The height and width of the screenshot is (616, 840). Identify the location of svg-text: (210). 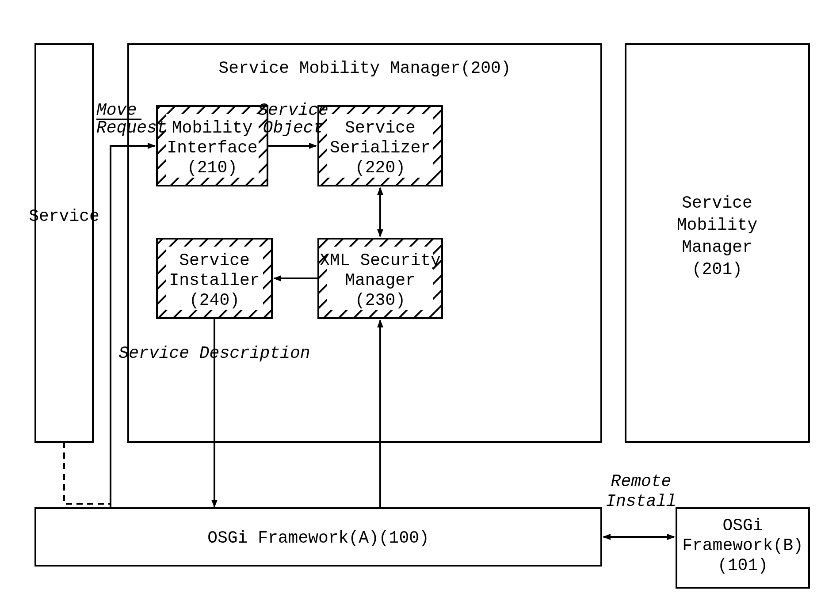
(212, 168).